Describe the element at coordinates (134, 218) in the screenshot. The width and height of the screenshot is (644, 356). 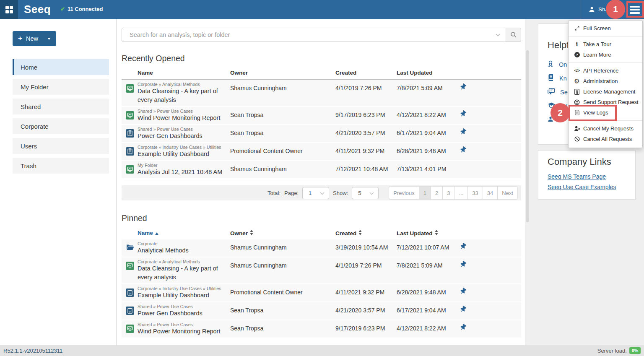
I see `pinned-title: Pinned` at that location.